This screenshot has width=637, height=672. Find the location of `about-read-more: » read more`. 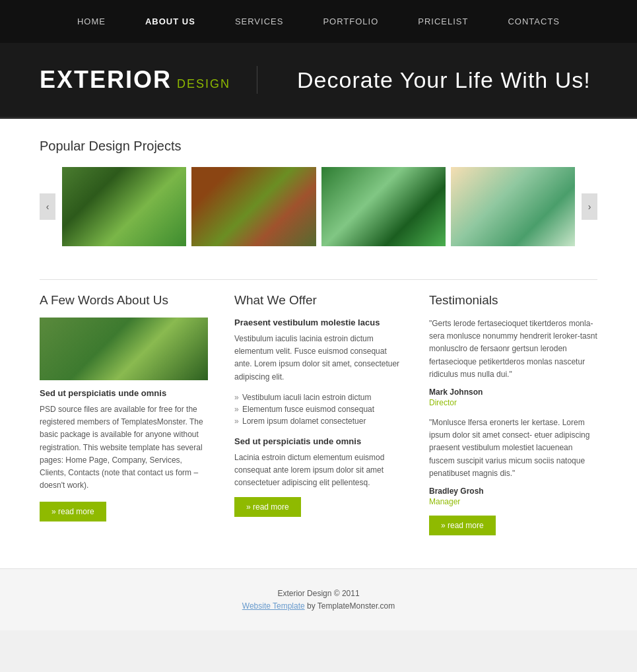

about-read-more: » read more is located at coordinates (73, 512).